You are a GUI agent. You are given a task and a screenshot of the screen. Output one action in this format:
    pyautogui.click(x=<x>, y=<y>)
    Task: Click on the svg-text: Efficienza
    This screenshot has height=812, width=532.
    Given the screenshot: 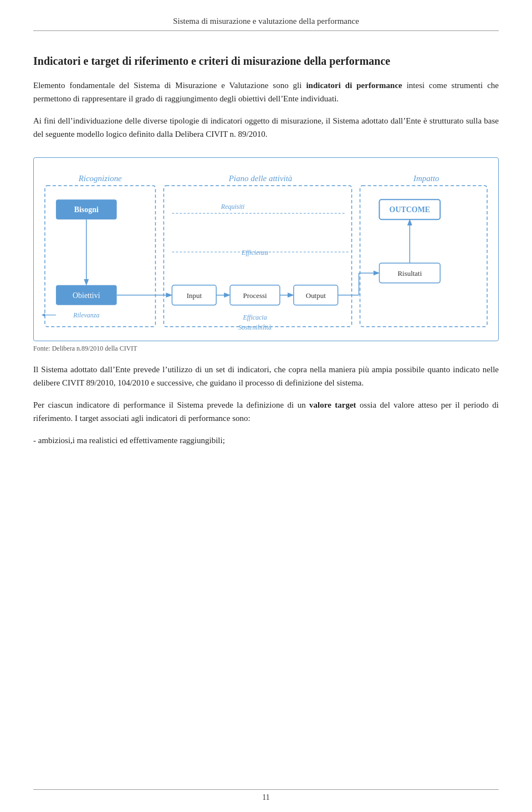 What is the action you would take?
    pyautogui.click(x=255, y=253)
    